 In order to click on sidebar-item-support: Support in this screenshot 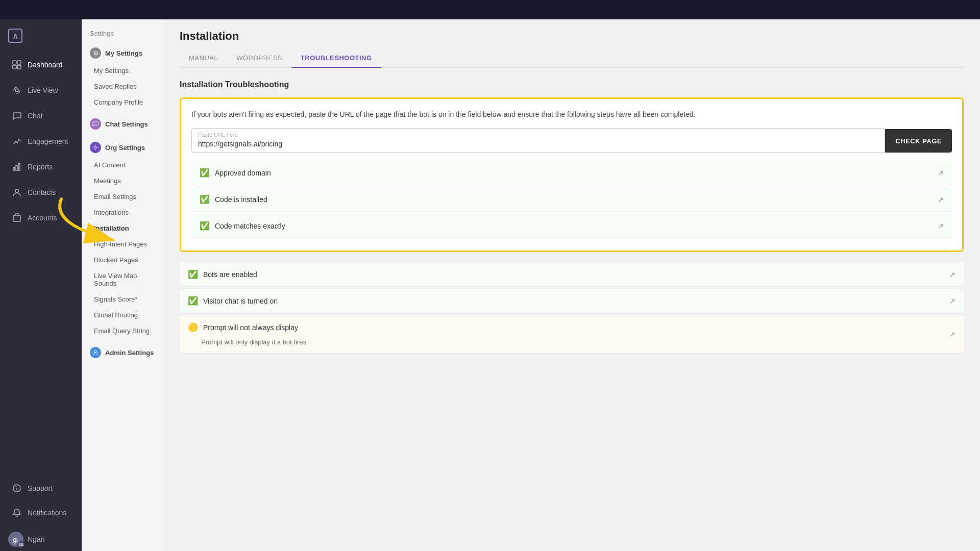, I will do `click(41, 488)`.